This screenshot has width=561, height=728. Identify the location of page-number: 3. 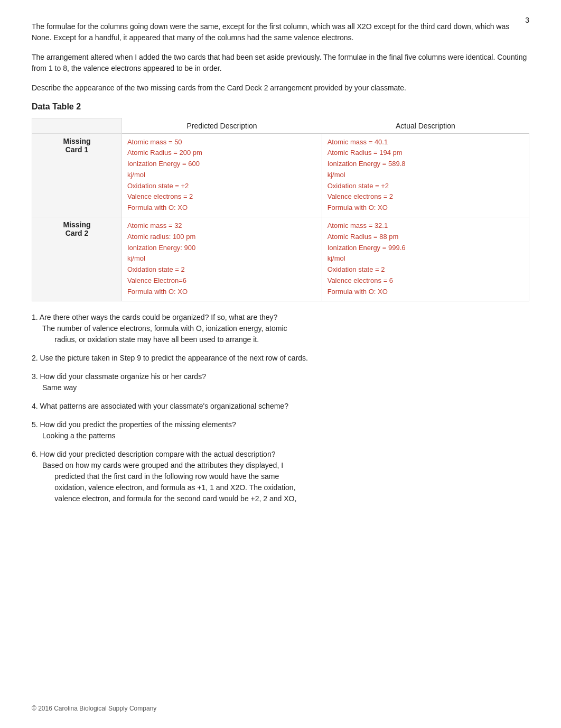
(527, 20).